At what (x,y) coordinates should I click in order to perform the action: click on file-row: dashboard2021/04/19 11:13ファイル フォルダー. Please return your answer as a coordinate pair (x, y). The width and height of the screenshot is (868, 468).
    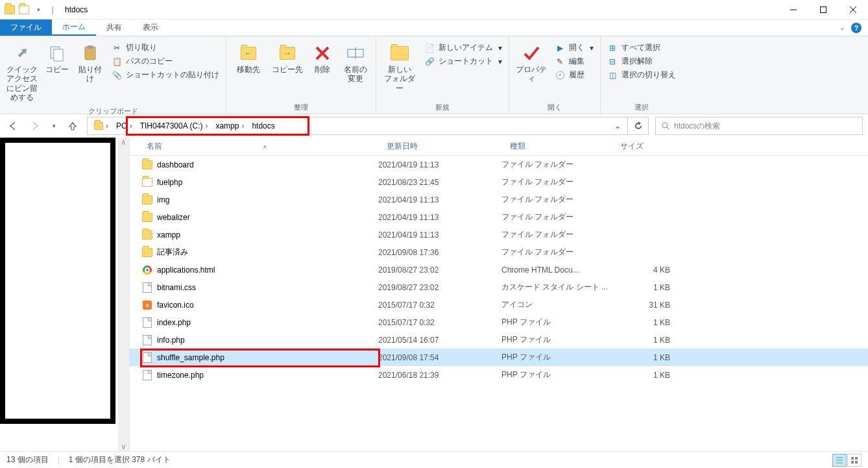
    Looking at the image, I should click on (499, 165).